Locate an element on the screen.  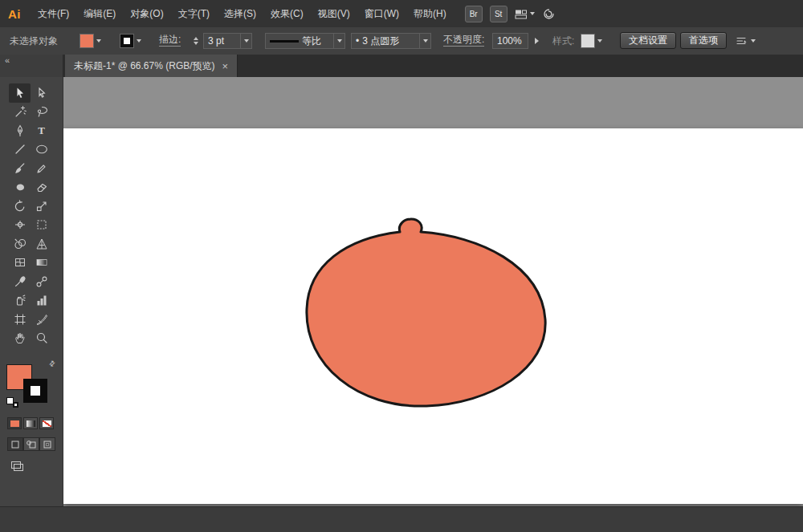
tools-panel: T is located at coordinates (32, 292).